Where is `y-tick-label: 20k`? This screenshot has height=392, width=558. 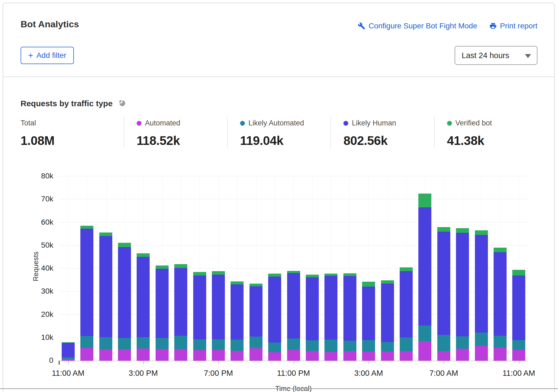
y-tick-label: 20k is located at coordinates (28, 314).